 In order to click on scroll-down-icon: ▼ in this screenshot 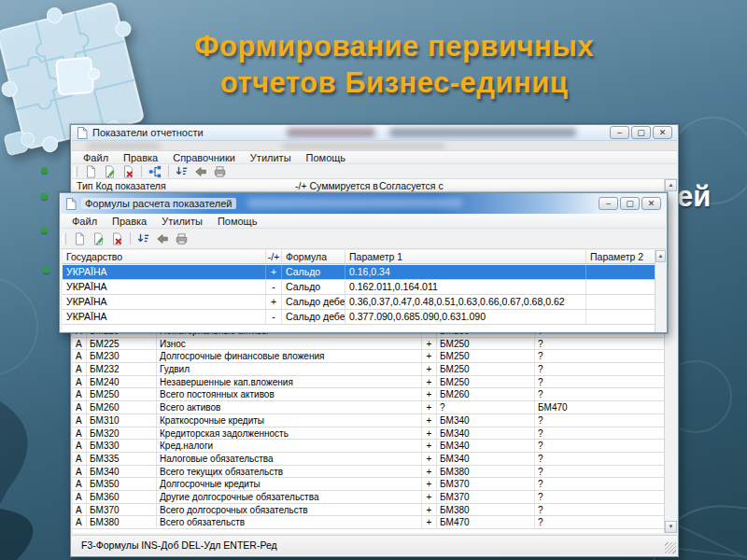, I will do `click(670, 526)`.